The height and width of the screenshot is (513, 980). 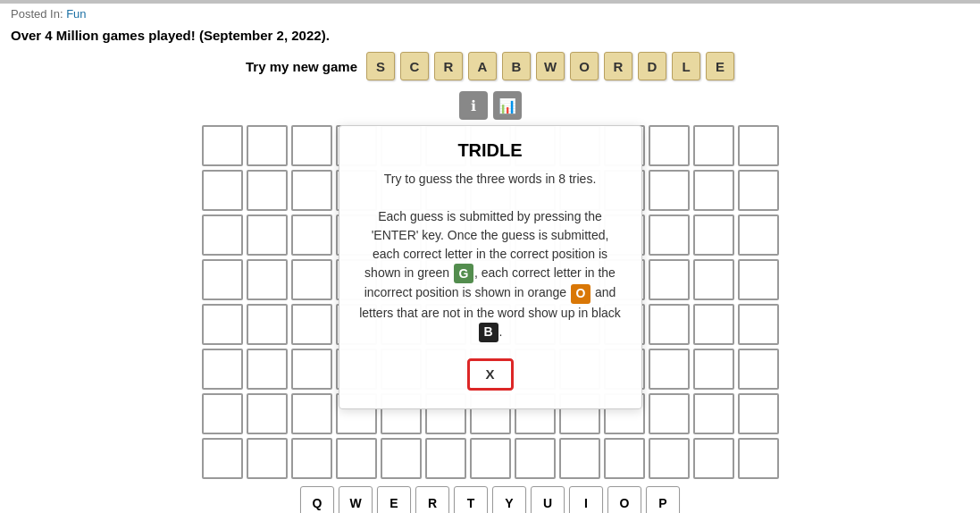 I want to click on info-icon-button: ℹ, so click(x=473, y=105).